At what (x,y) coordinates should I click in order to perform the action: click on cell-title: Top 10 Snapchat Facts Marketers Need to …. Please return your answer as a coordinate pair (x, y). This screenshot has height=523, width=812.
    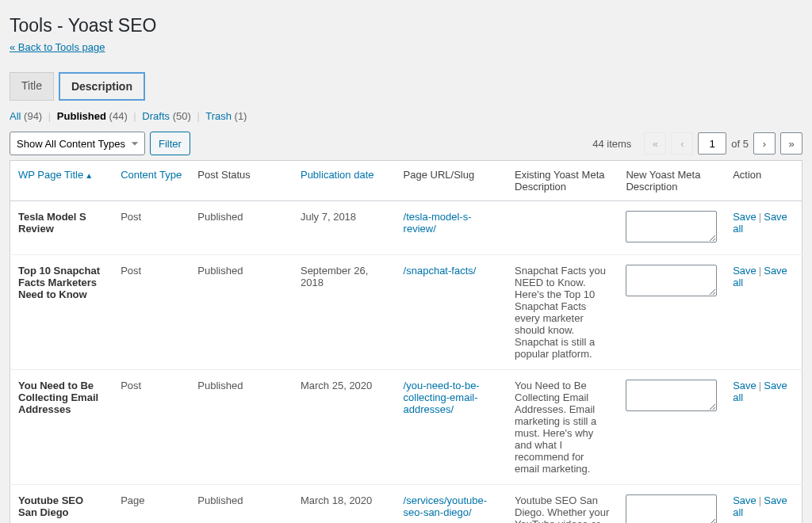
    Looking at the image, I should click on (62, 312).